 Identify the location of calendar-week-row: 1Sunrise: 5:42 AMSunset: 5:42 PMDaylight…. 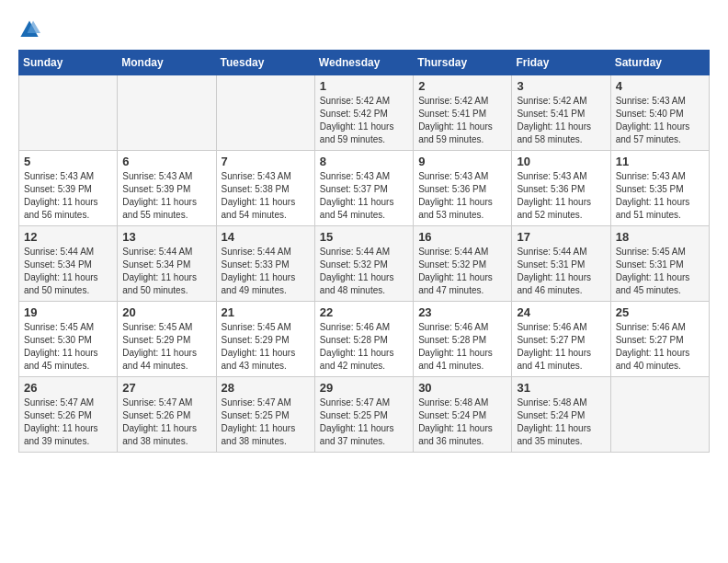
(364, 113).